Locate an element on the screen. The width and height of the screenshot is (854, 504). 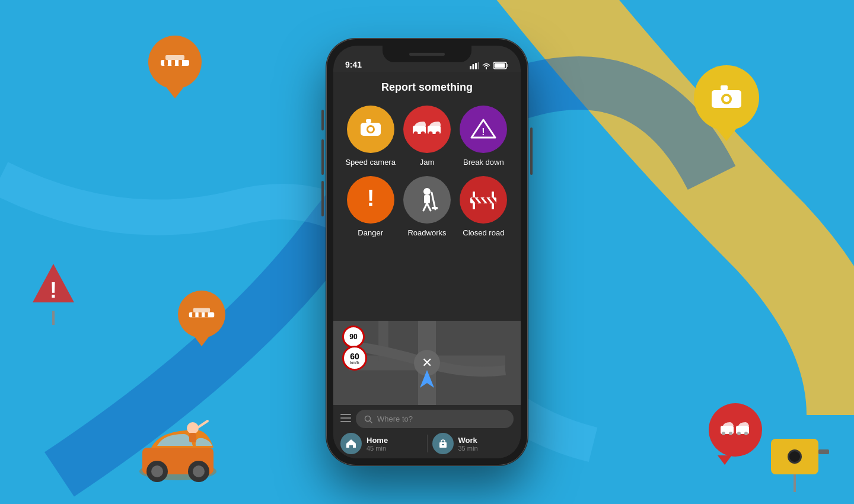
search-placeholder: Where to? is located at coordinates (395, 419).